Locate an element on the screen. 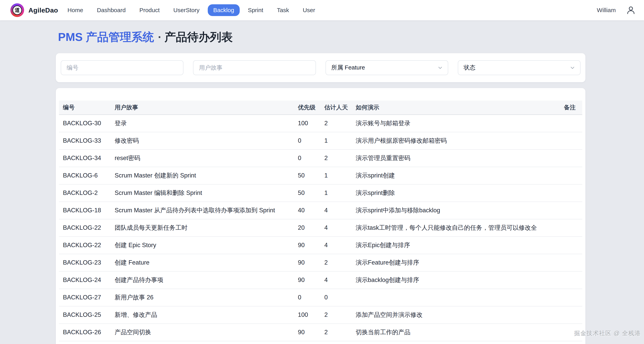  table-row: BACKLOG-22 创建 Epic Story 90 4 演示Epic创建与排… is located at coordinates (320, 245).